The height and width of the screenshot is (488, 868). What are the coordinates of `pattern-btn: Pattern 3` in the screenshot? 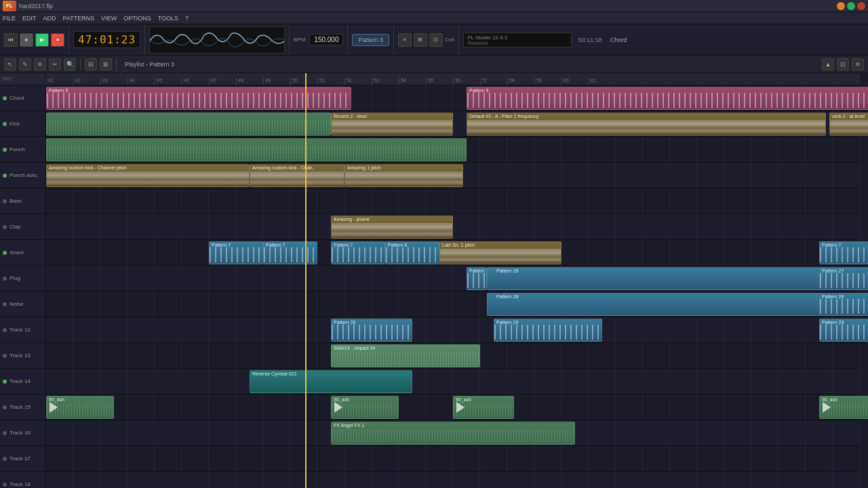 It's located at (370, 40).